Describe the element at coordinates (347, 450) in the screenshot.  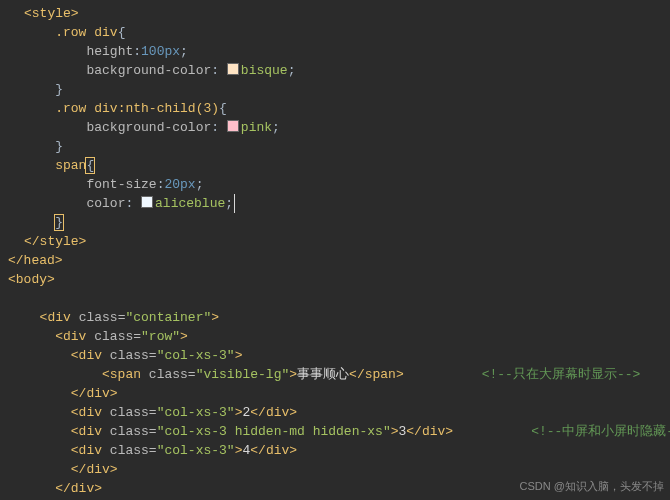
I see `code-line: <div class="col-xs-3">4</div>` at that location.